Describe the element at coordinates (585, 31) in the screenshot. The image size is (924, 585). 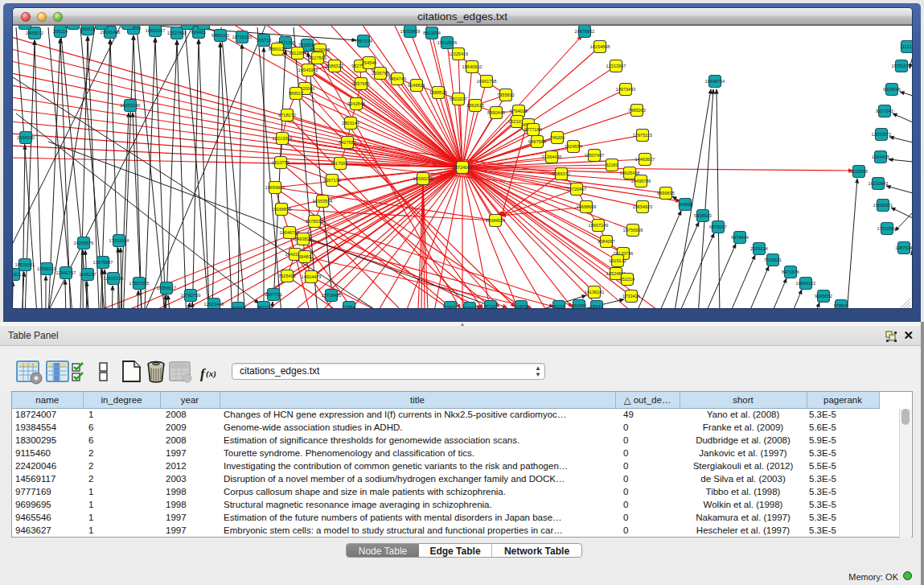
I see `svg-text: 20876652` at that location.